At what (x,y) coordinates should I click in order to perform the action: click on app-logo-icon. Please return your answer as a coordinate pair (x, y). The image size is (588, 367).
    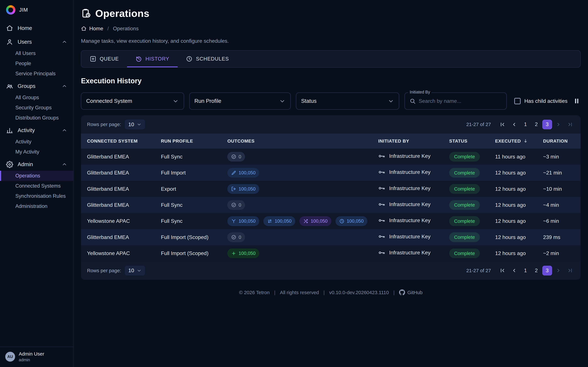
    Looking at the image, I should click on (11, 10).